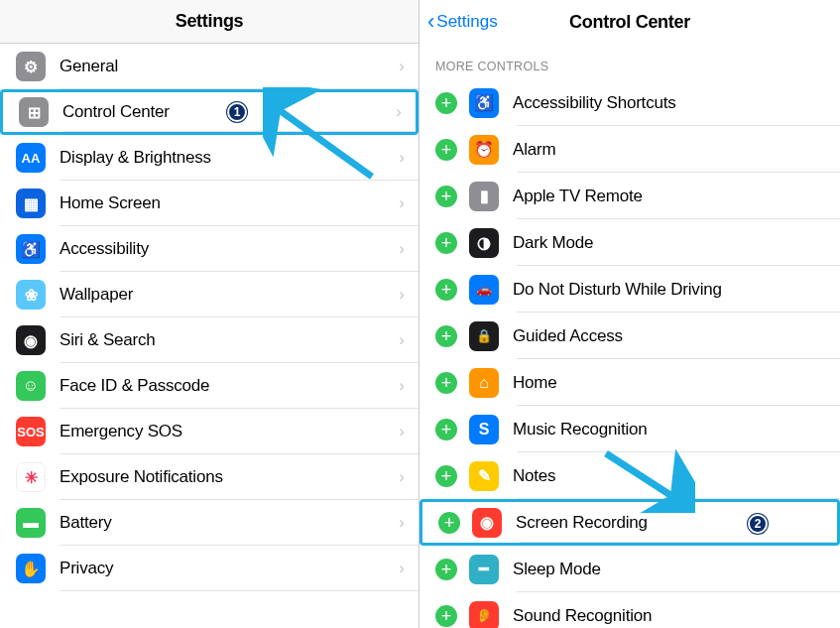 This screenshot has width=840, height=628. What do you see at coordinates (676, 150) in the screenshot?
I see `row-label: Alarm` at bounding box center [676, 150].